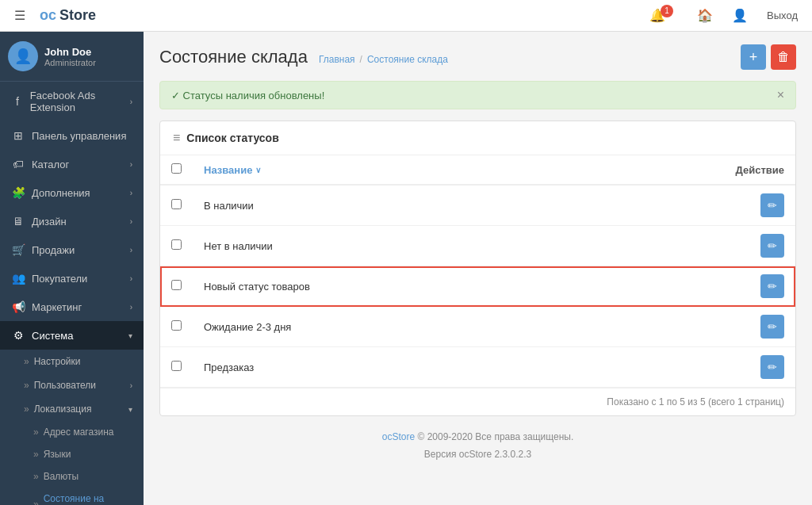 This screenshot has width=812, height=505. What do you see at coordinates (232, 138) in the screenshot?
I see `card-title: Список статусов` at bounding box center [232, 138].